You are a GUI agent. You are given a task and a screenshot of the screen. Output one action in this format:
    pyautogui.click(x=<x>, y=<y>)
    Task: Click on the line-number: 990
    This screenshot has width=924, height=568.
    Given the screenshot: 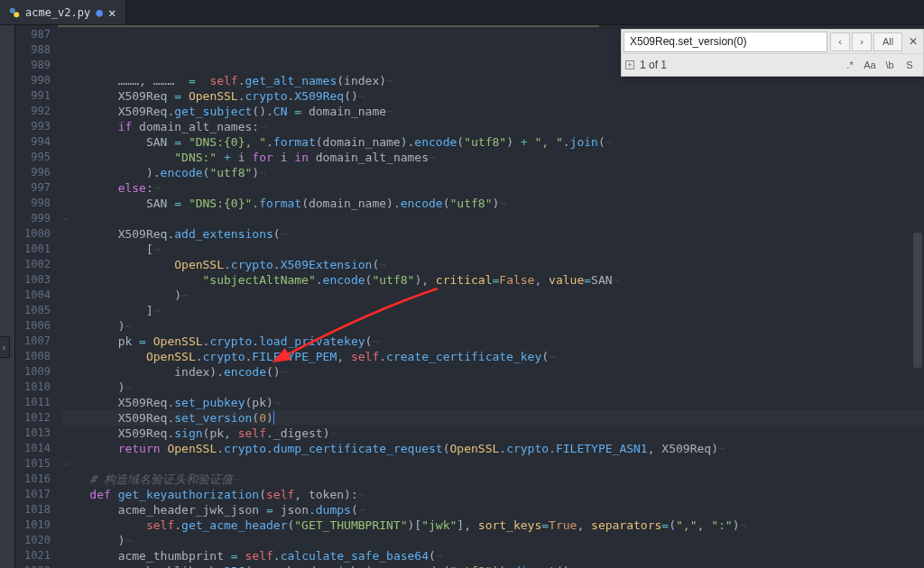 What is the action you would take?
    pyautogui.click(x=36, y=81)
    